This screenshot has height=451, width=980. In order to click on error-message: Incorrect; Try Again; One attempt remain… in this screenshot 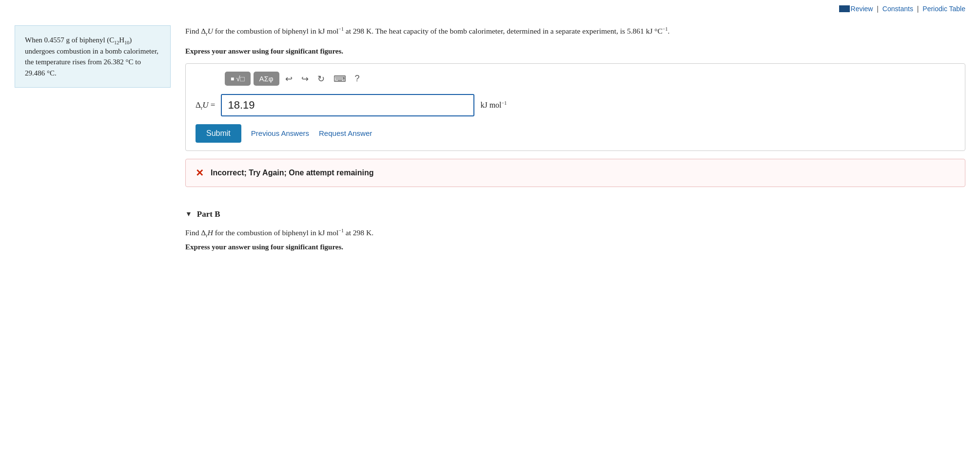, I will do `click(293, 173)`.